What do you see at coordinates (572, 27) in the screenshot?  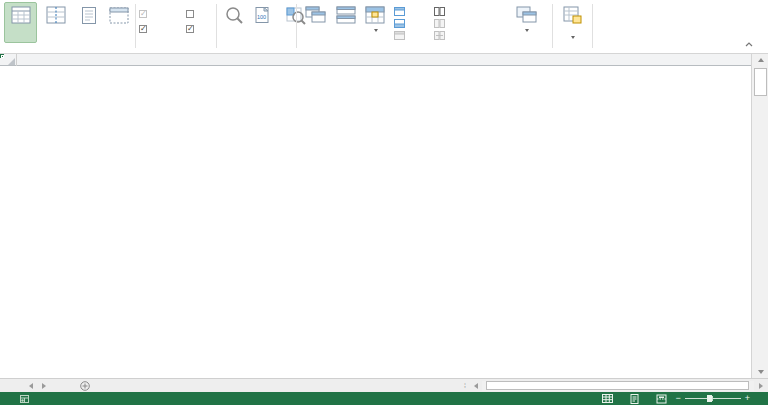 I see `group-macros` at bounding box center [572, 27].